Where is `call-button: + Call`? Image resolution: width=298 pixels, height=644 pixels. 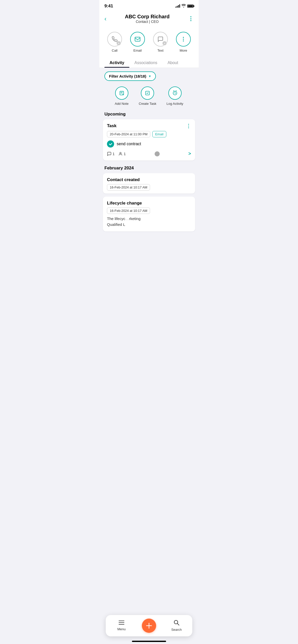
call-button: + Call is located at coordinates (115, 42).